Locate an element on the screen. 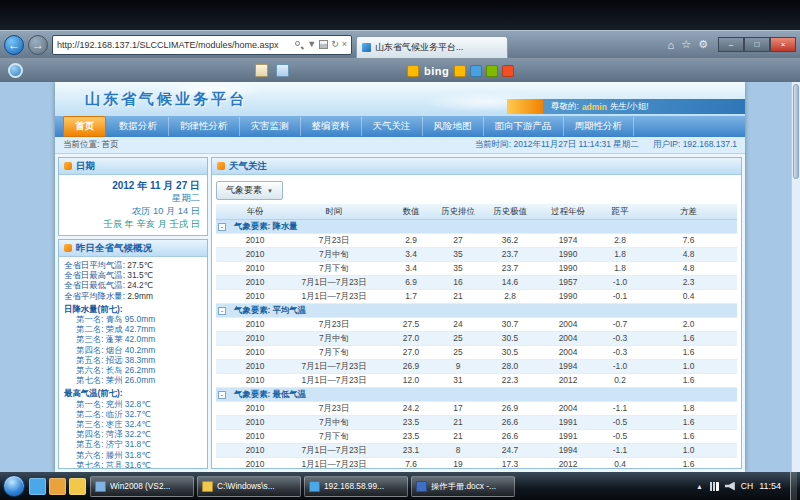 The height and width of the screenshot is (500, 800). media-player-icon is located at coordinates (58, 486).